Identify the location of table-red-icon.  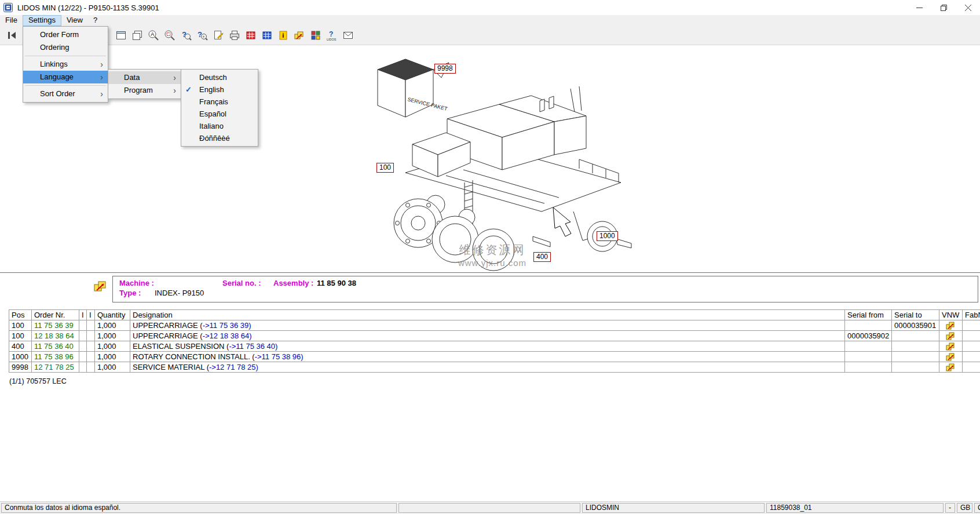
(251, 35).